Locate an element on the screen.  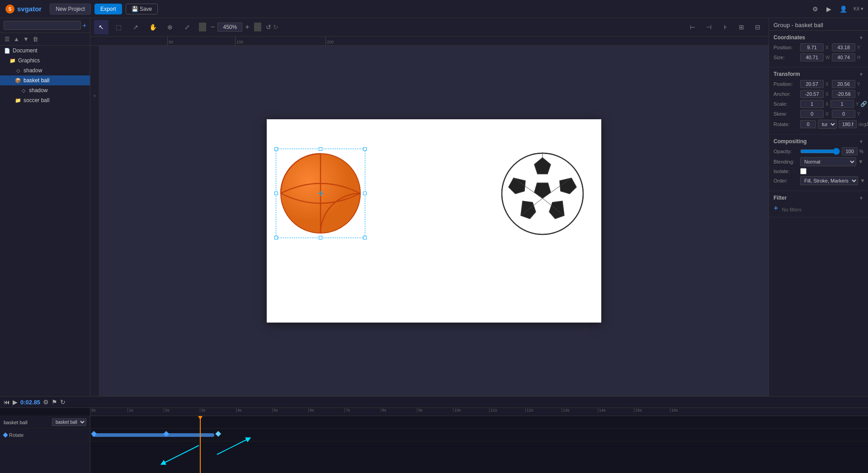
collapse-up-button: ▲ is located at coordinates (16, 39).